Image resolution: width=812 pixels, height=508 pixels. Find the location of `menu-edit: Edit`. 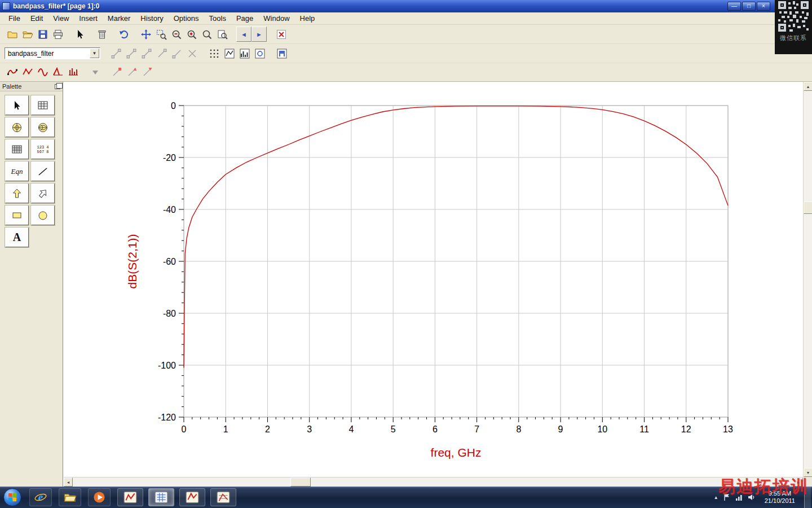

menu-edit: Edit is located at coordinates (37, 18).